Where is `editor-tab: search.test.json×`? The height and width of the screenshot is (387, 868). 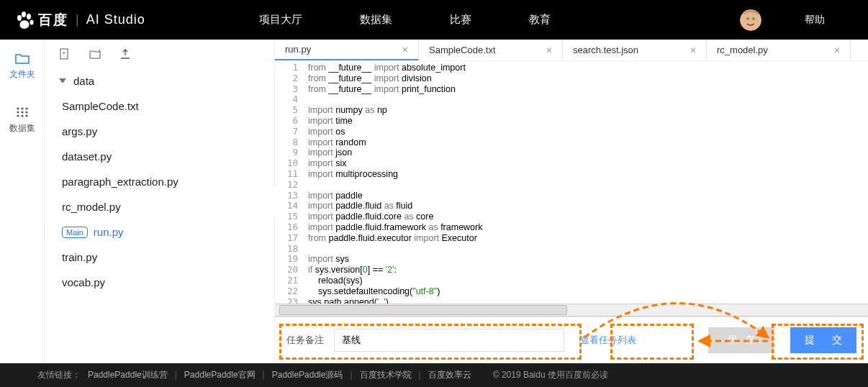 editor-tab: search.test.json× is located at coordinates (635, 50).